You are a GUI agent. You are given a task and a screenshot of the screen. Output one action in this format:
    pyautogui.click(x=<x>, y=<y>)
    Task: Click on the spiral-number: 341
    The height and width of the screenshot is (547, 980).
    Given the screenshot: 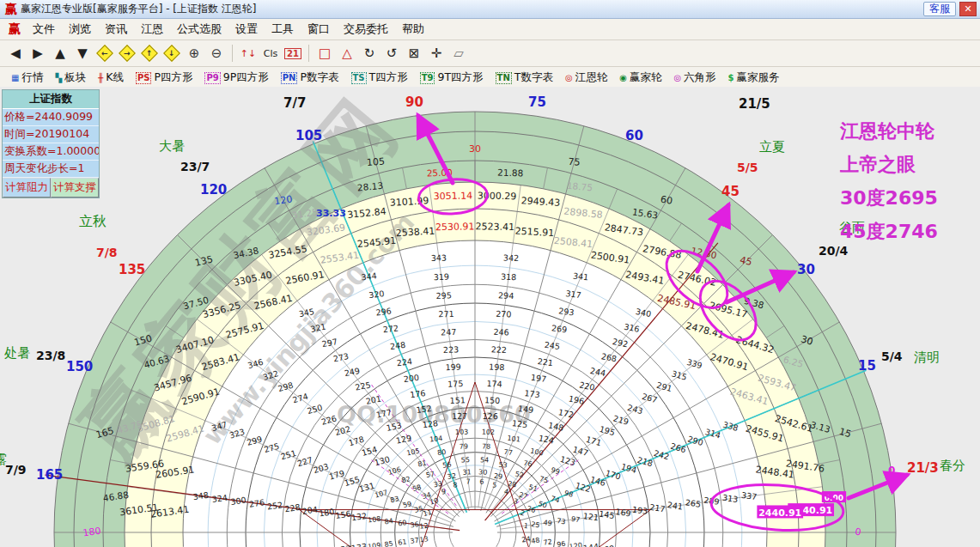 What is the action you would take?
    pyautogui.click(x=581, y=277)
    